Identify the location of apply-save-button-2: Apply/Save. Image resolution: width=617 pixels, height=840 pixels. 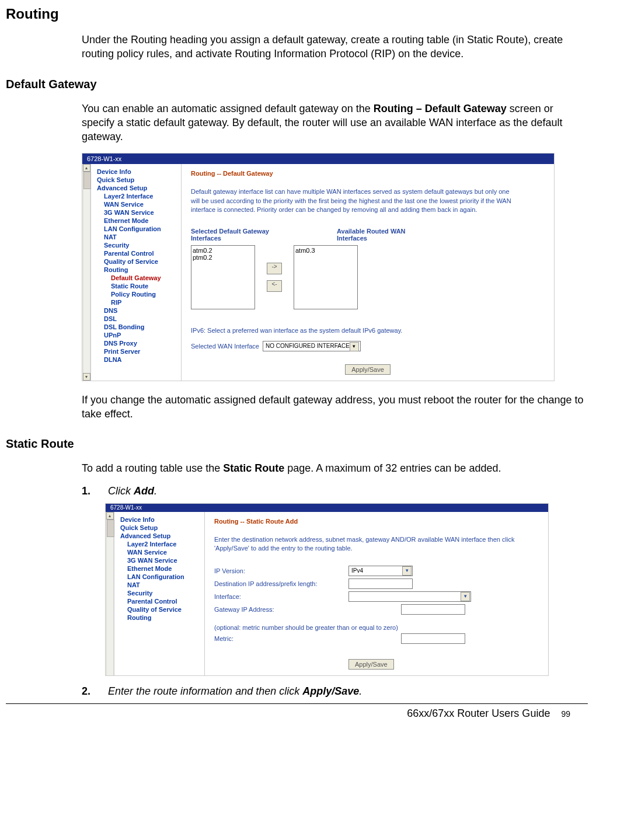
(371, 664).